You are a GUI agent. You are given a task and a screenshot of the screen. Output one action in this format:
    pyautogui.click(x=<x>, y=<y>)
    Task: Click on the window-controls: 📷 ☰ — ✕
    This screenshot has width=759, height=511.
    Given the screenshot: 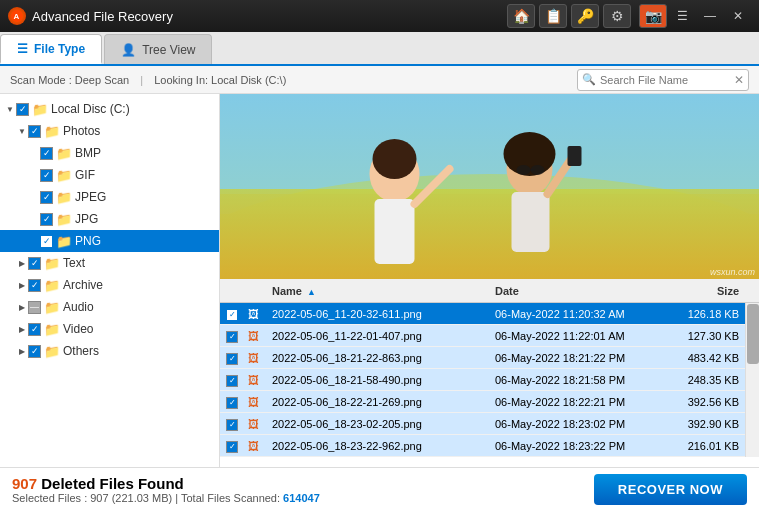 What is the action you would take?
    pyautogui.click(x=695, y=16)
    